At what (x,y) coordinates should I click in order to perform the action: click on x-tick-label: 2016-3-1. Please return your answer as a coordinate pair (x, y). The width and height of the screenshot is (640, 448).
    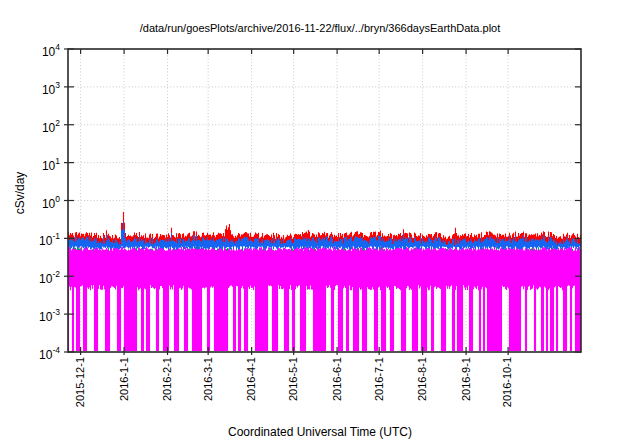
    Looking at the image, I should click on (208, 379).